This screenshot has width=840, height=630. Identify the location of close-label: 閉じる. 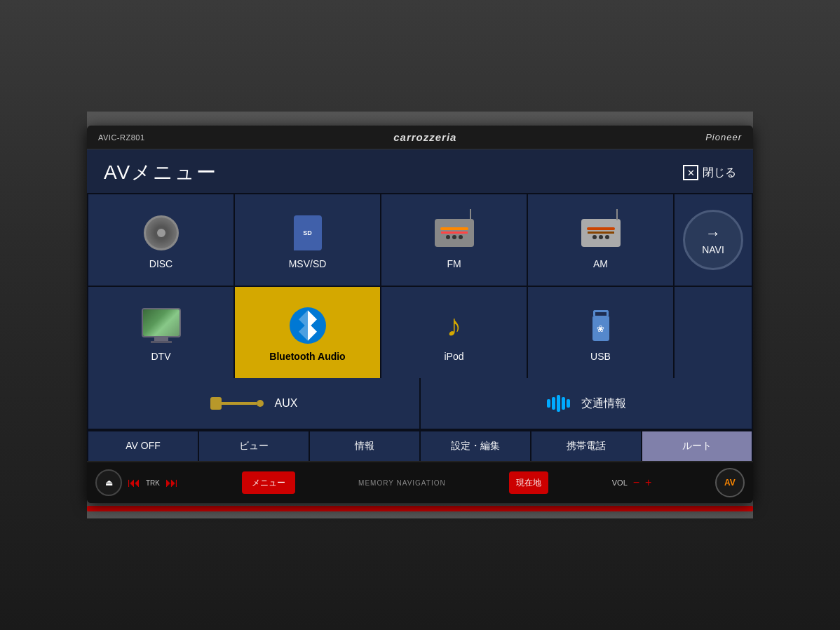
(719, 173).